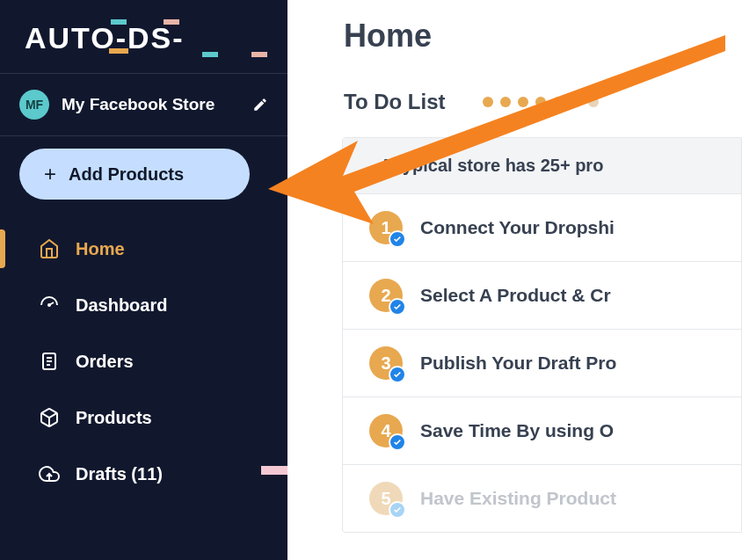  Describe the element at coordinates (144, 418) in the screenshot. I see `sidebar-item-products: Products` at that location.